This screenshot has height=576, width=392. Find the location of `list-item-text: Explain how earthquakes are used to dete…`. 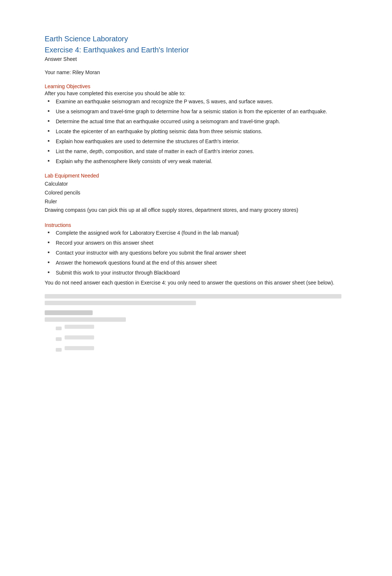

list-item-text: Explain how earthquakes are used to dete… is located at coordinates (202, 142).